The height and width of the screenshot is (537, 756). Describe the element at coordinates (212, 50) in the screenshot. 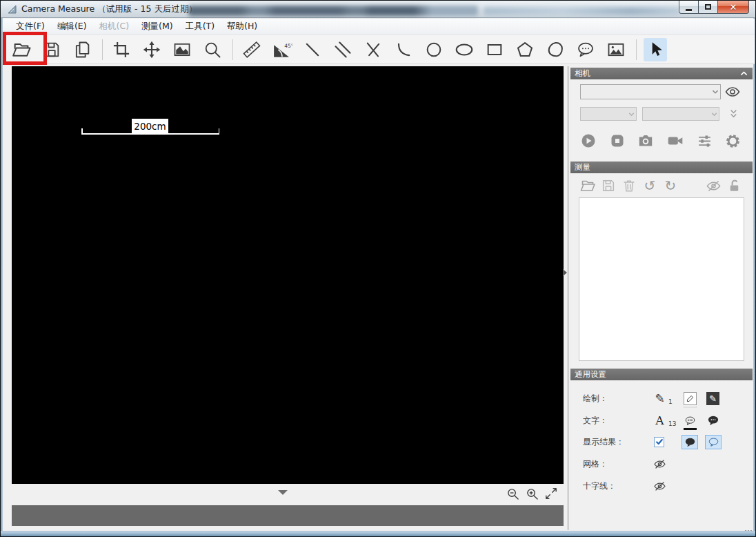

I see `magnifier-button` at that location.